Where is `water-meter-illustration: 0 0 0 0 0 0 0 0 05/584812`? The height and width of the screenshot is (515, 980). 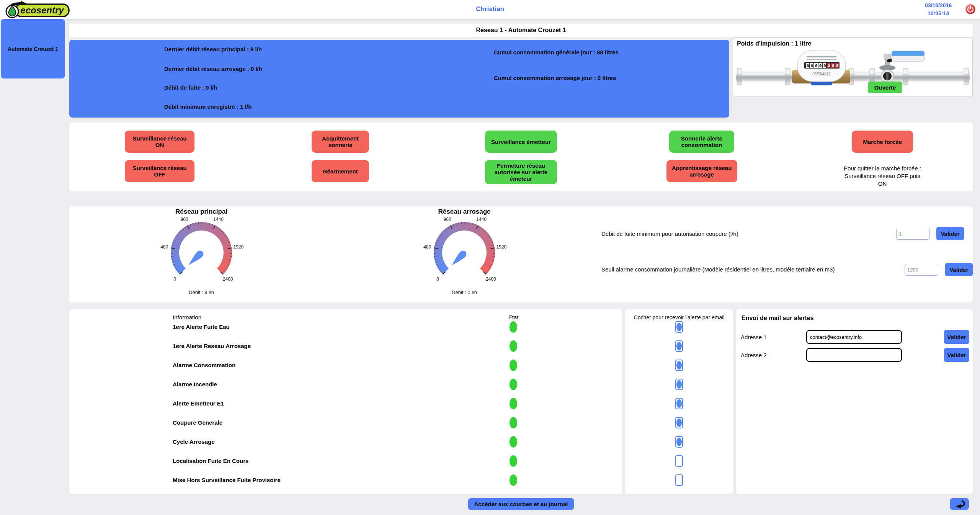 water-meter-illustration: 0 0 0 0 0 0 0 0 05/584812 is located at coordinates (853, 73).